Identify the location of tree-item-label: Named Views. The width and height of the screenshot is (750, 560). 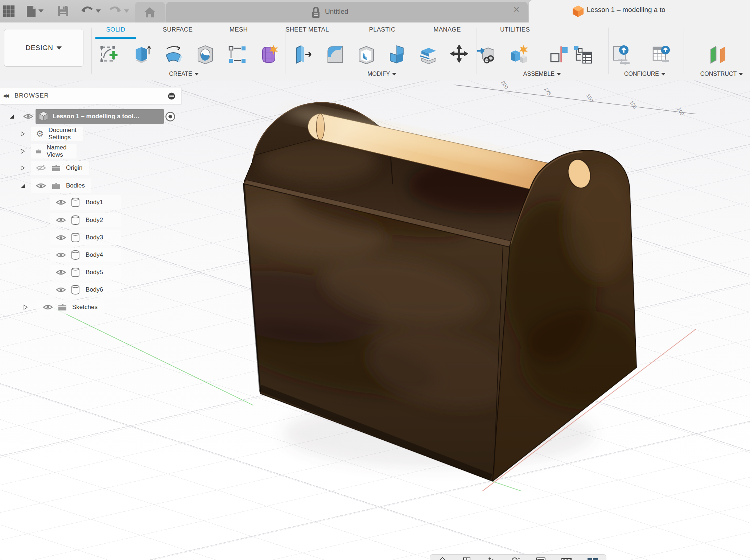
(58, 151).